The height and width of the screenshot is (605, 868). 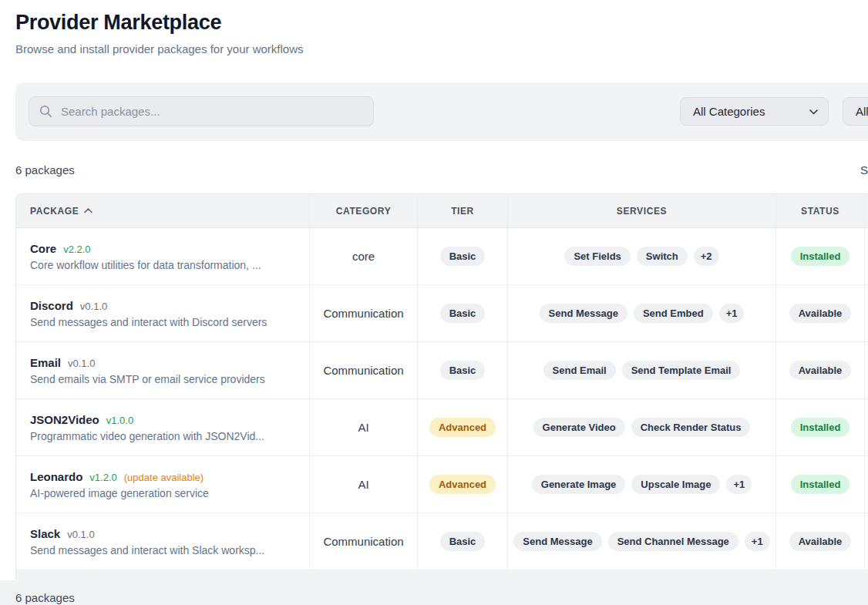 What do you see at coordinates (866, 211) in the screenshot?
I see `column-header-extra` at bounding box center [866, 211].